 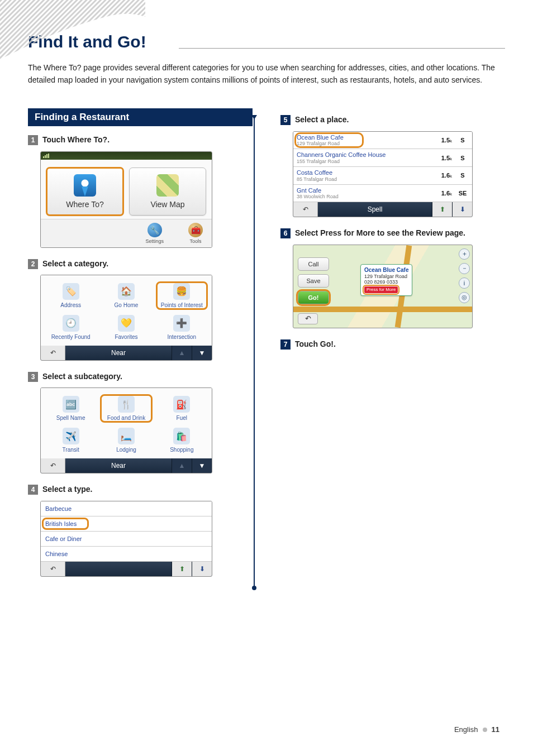 What do you see at coordinates (342, 48) in the screenshot?
I see `title-rule` at bounding box center [342, 48].